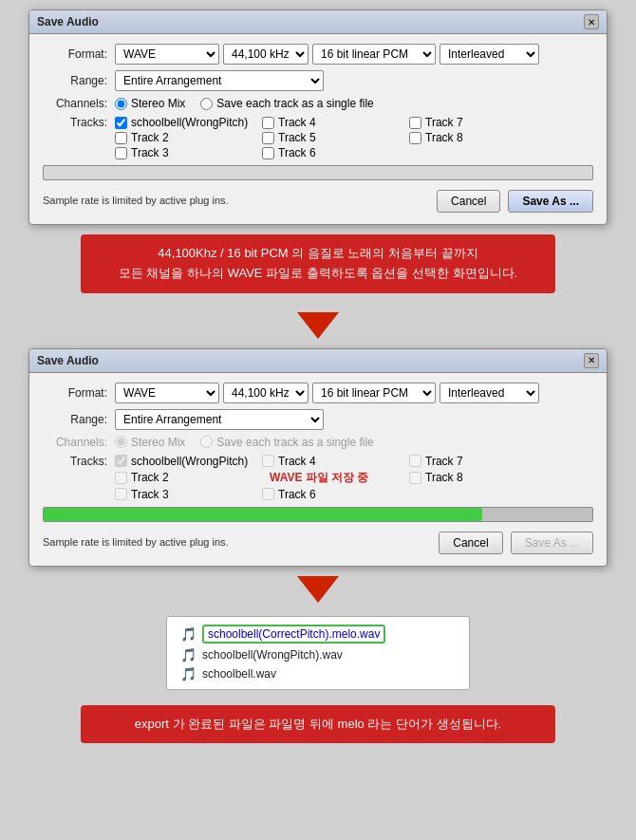  I want to click on info-box-1: 44,100Khz / 16 bit PCM 의 음질로 노래의 처음부터 끝까…, so click(318, 264).